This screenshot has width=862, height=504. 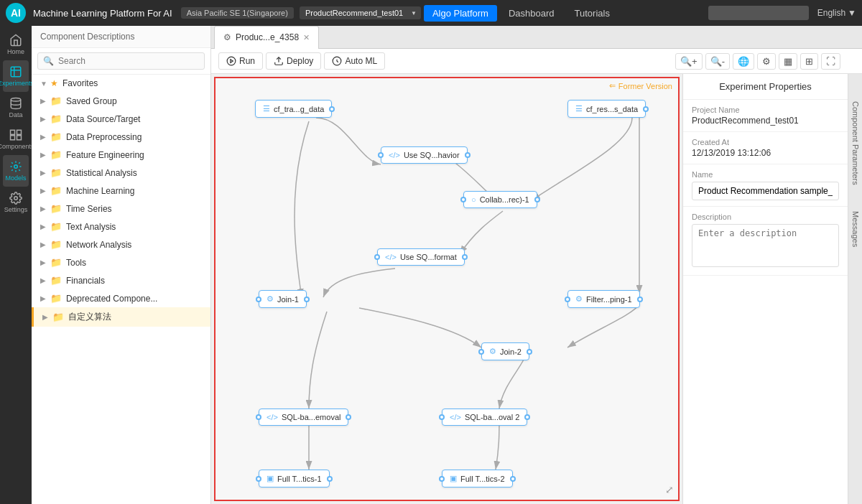 What do you see at coordinates (361, 13) in the screenshot?
I see `project-select: ProductRecommend_test01` at bounding box center [361, 13].